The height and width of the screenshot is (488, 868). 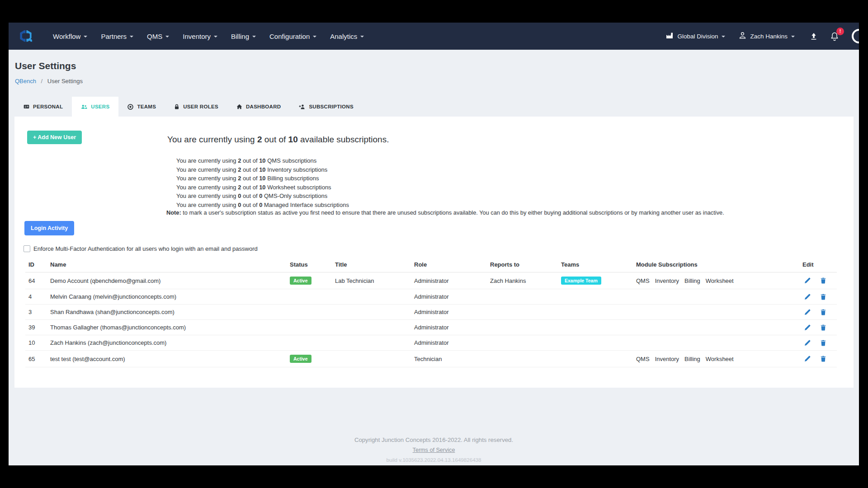 What do you see at coordinates (36, 328) in the screenshot?
I see `user-id-cell: 39` at bounding box center [36, 328].